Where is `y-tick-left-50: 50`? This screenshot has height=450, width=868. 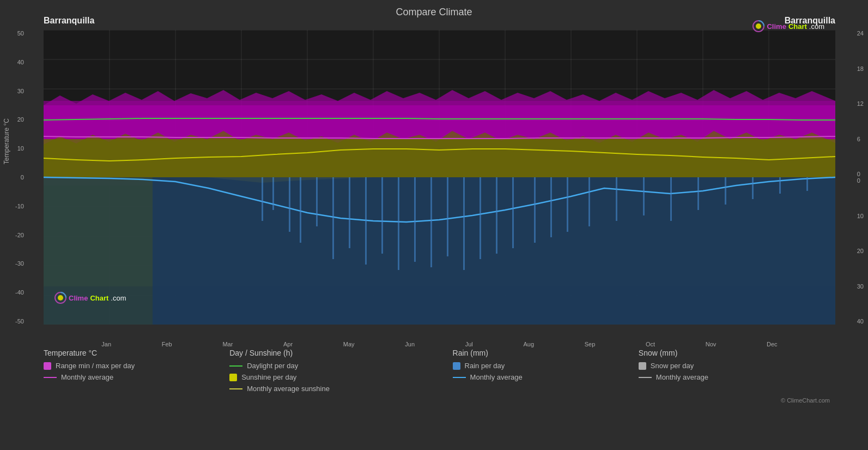
y-tick-left-50: 50 is located at coordinates (21, 33).